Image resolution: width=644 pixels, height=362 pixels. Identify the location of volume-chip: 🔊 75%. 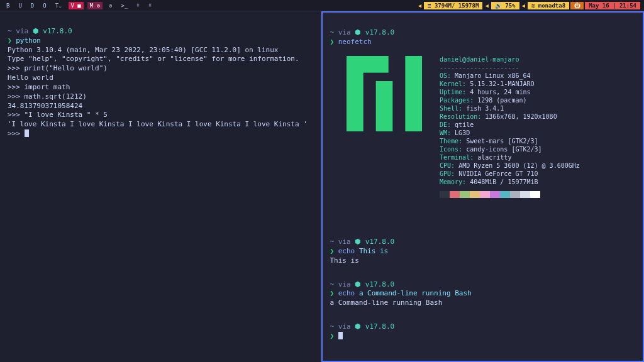
(506, 6).